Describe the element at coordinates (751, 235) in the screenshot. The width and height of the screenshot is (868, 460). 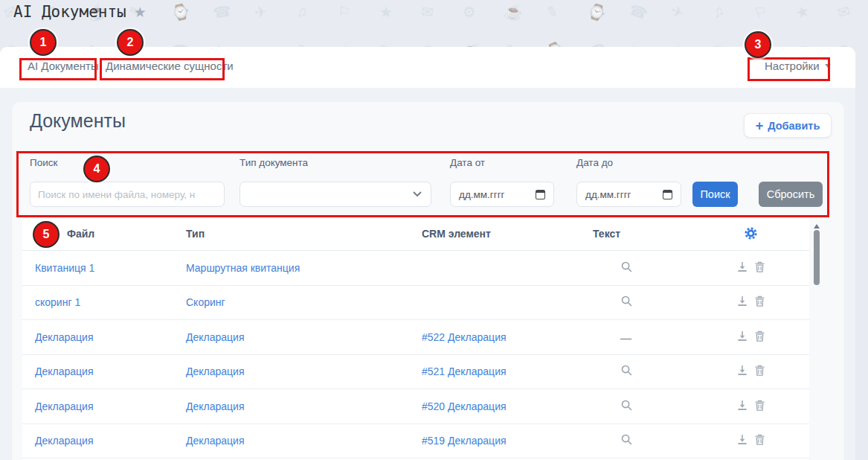
I see `table-settings-gear-icon` at that location.